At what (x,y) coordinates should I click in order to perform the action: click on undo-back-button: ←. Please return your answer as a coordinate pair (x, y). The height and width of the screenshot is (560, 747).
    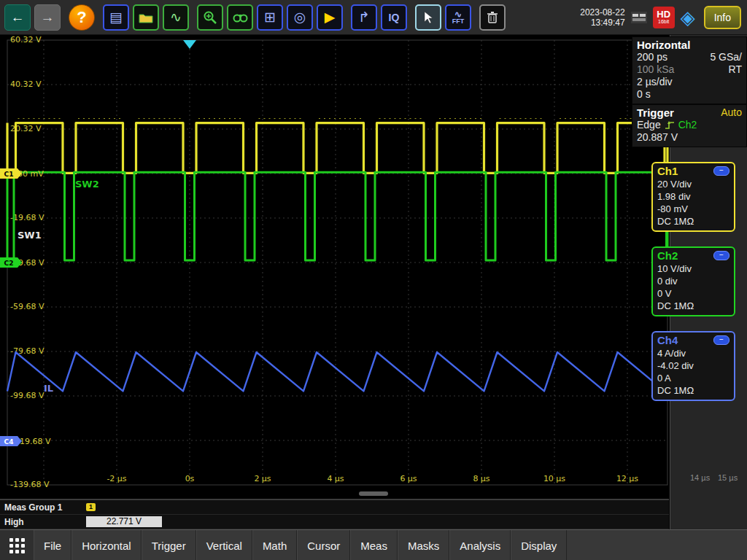
    Looking at the image, I should click on (18, 18).